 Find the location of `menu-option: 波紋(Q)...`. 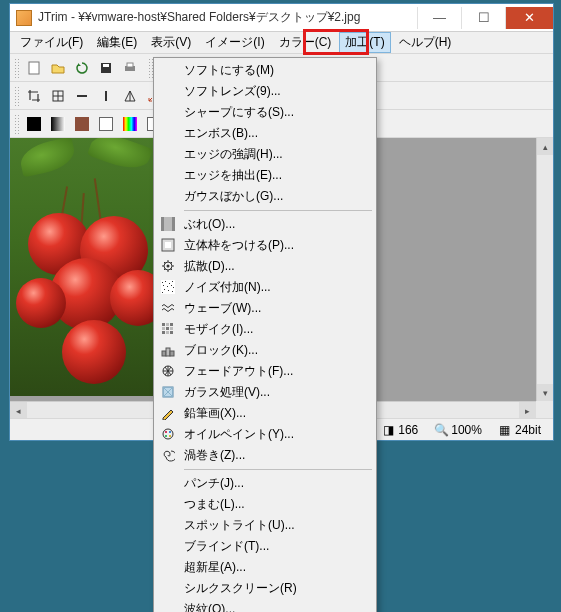

menu-option: 波紋(Q)... is located at coordinates (265, 606).